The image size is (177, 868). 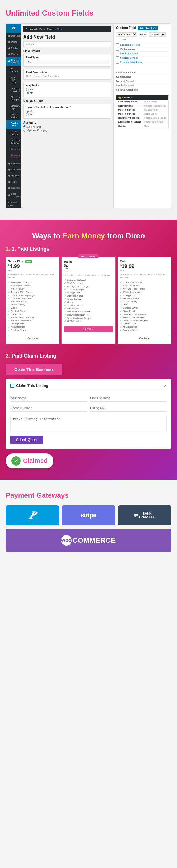 I want to click on claim-modal-title: Claim This Listing, so click(x=29, y=385).